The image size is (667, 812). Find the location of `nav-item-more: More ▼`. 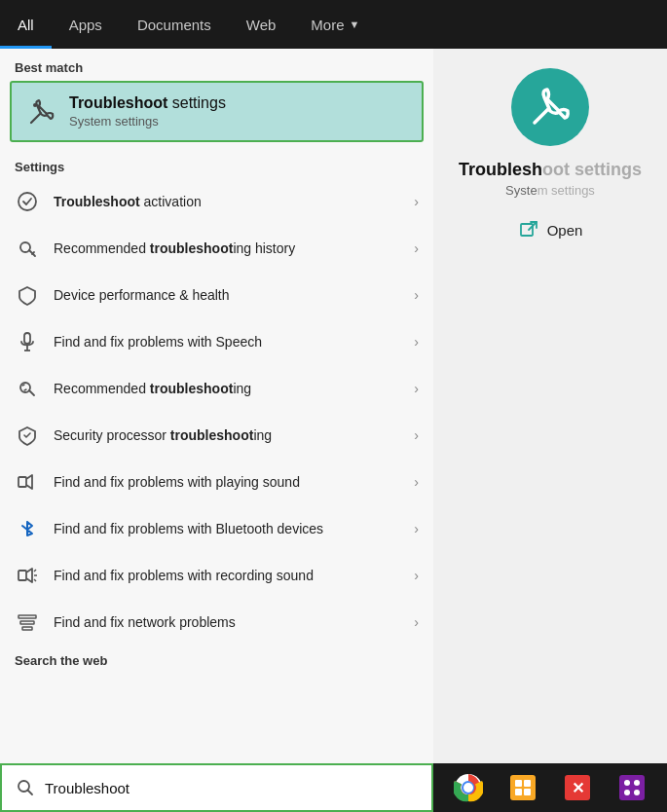

nav-item-more: More ▼ is located at coordinates (335, 24).